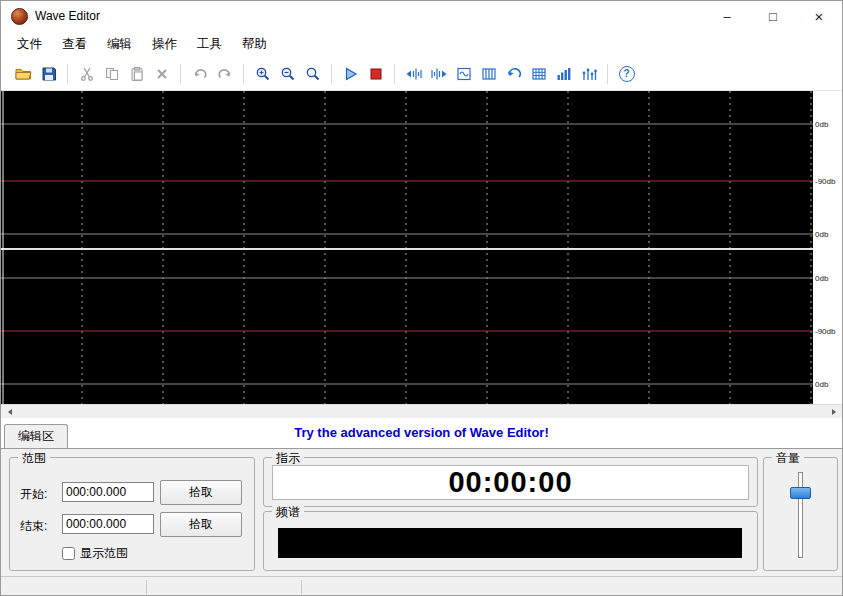  What do you see at coordinates (350, 74) in the screenshot?
I see `play-button` at bounding box center [350, 74].